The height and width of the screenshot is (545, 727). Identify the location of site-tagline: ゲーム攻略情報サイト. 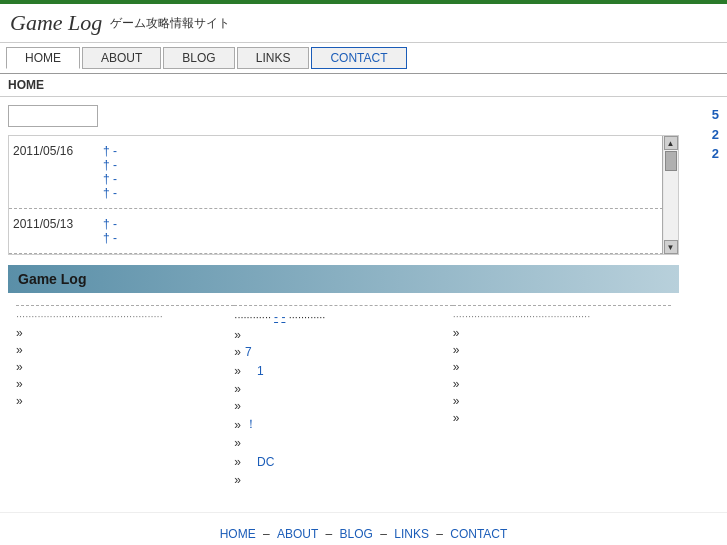
(170, 24).